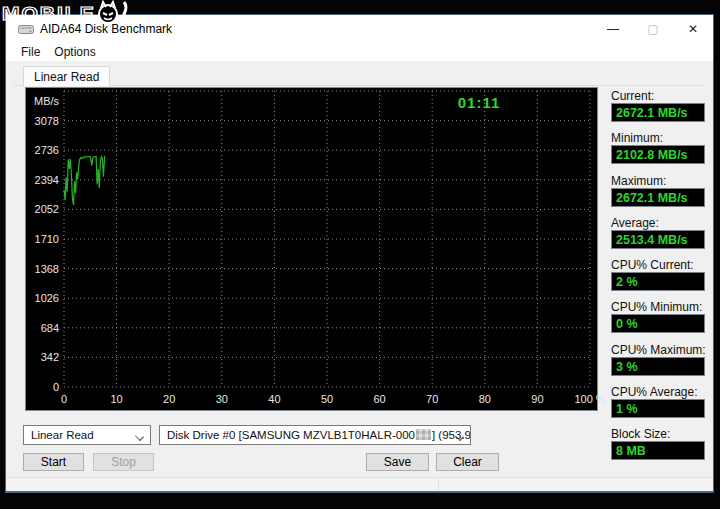 The width and height of the screenshot is (720, 509). I want to click on save-button: Save, so click(398, 462).